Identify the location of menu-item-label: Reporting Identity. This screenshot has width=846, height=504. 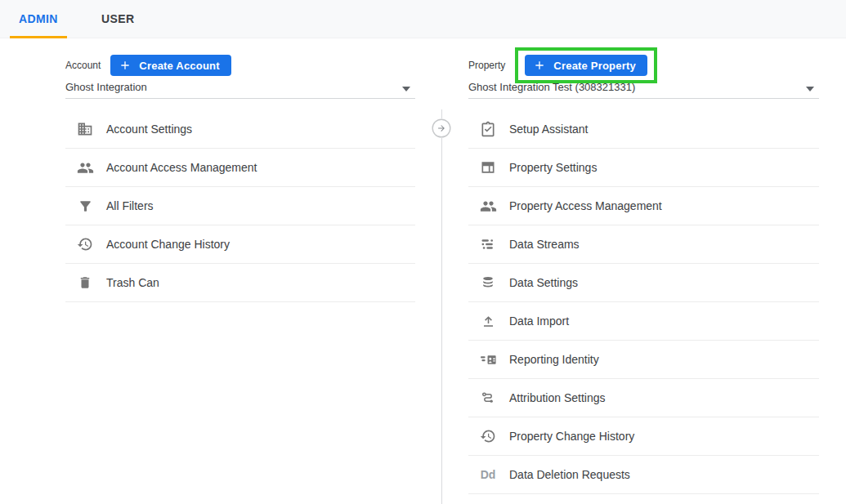
(554, 359).